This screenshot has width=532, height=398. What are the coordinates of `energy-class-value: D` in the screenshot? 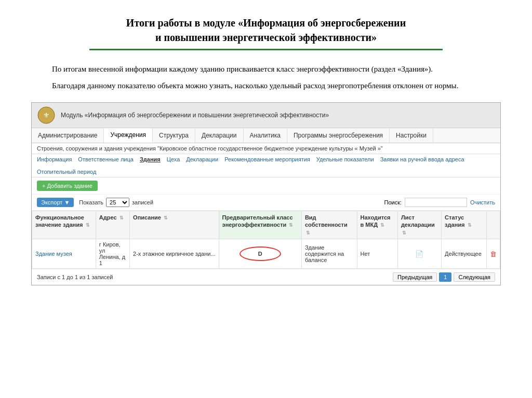 It's located at (260, 254).